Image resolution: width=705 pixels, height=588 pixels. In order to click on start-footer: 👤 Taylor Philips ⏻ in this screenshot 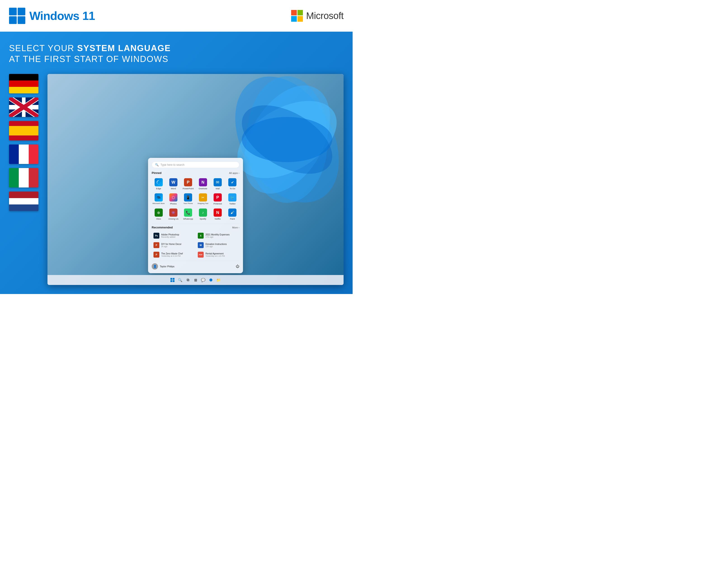, I will do `click(195, 265)`.